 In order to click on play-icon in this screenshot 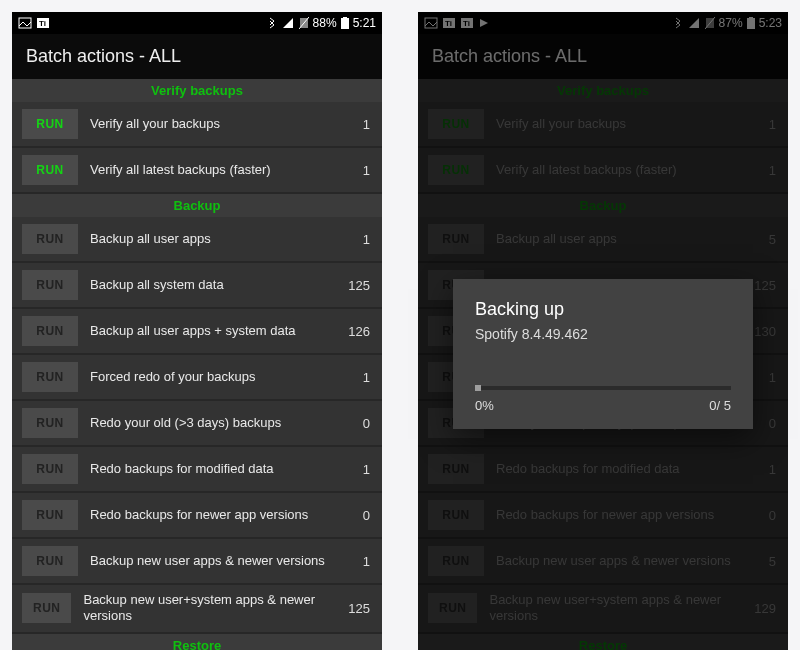, I will do `click(484, 23)`.